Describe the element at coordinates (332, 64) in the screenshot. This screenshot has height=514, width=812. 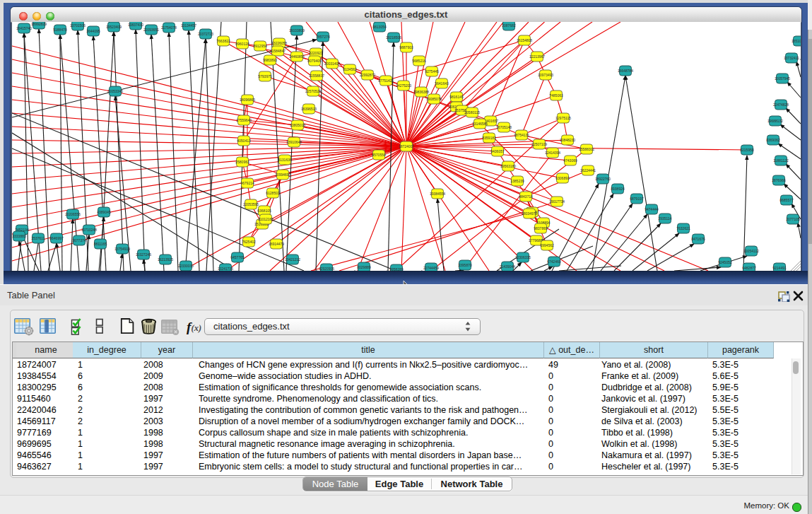
I see `svg-text: 20031404` at that location.